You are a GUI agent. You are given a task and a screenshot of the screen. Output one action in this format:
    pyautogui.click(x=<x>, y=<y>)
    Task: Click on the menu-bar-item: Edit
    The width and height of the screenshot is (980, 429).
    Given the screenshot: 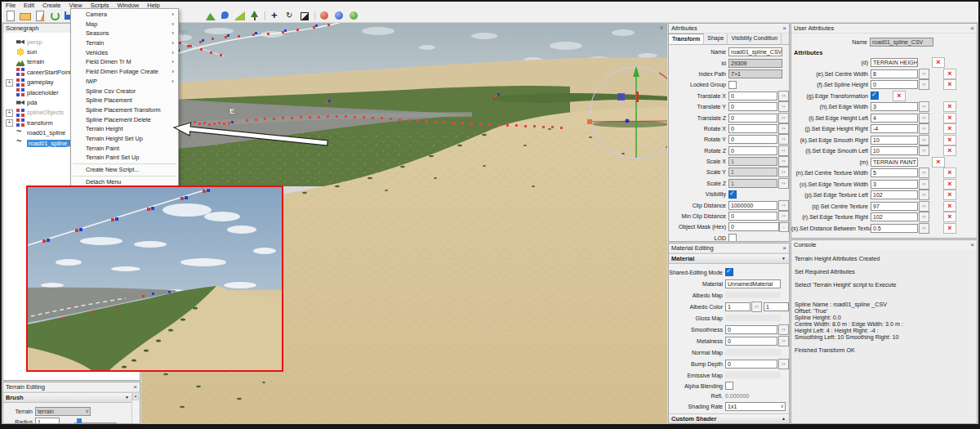 What is the action you would take?
    pyautogui.click(x=29, y=6)
    